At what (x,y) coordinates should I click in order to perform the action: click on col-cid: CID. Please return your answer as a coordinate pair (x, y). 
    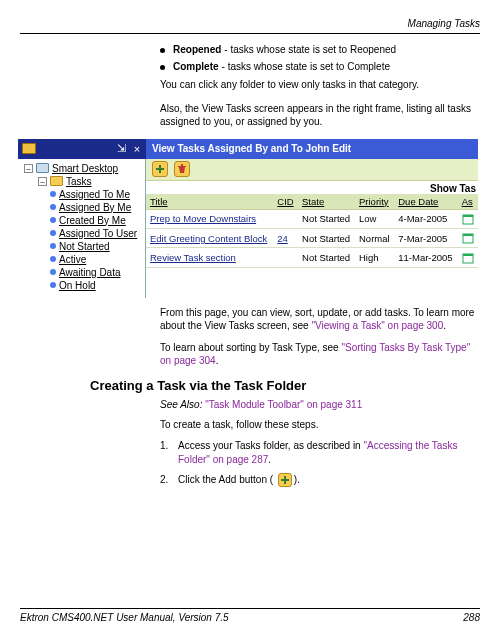
    Looking at the image, I should click on (286, 202).